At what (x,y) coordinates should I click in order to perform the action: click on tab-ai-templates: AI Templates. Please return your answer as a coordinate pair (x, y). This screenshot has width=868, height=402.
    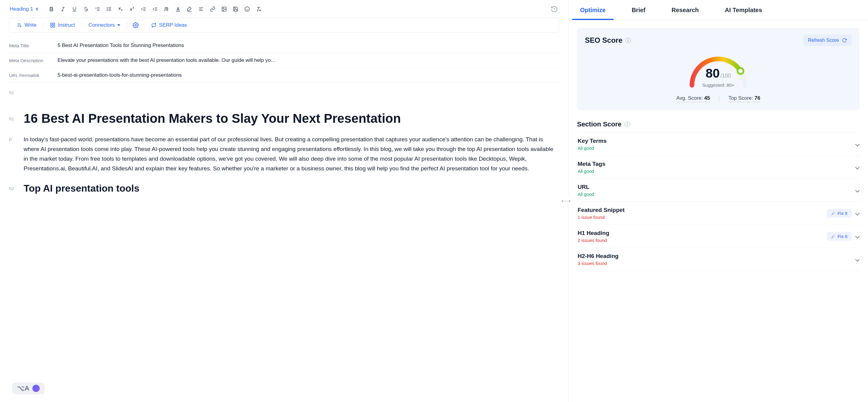
    Looking at the image, I should click on (743, 10).